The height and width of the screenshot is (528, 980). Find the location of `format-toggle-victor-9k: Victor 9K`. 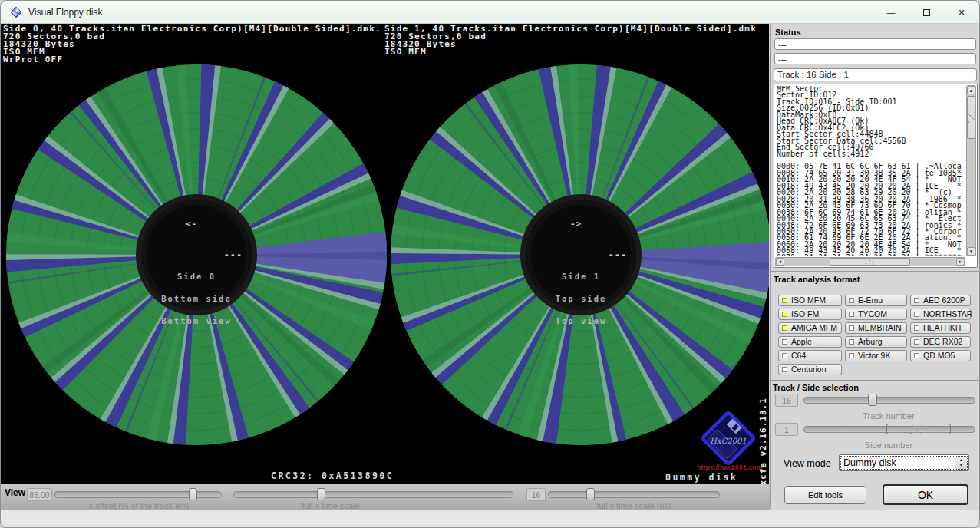

format-toggle-victor-9k: Victor 9K is located at coordinates (876, 356).